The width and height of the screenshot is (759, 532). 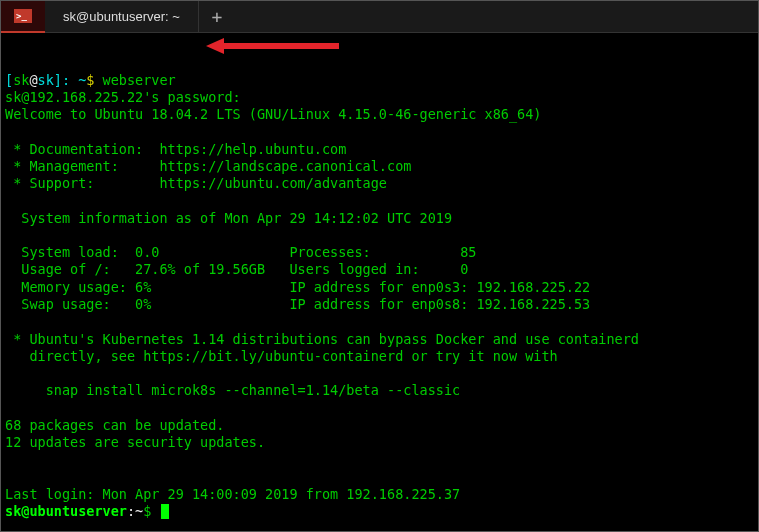 I want to click on sysinfo-row: Usage of /: 27.6% of 19.56GB Users logge…, so click(x=236, y=269).